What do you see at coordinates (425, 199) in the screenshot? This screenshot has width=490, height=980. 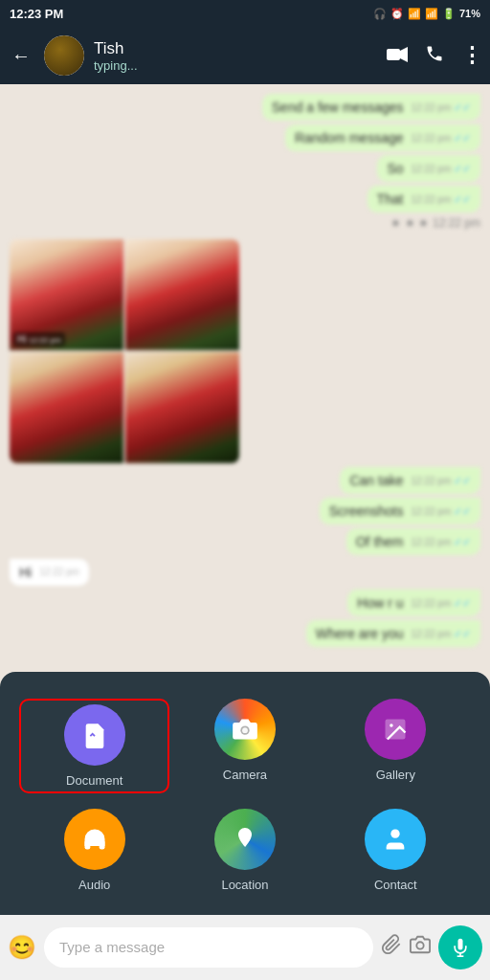 I see `message-out-4: That 12:22 pm ✓✓` at bounding box center [425, 199].